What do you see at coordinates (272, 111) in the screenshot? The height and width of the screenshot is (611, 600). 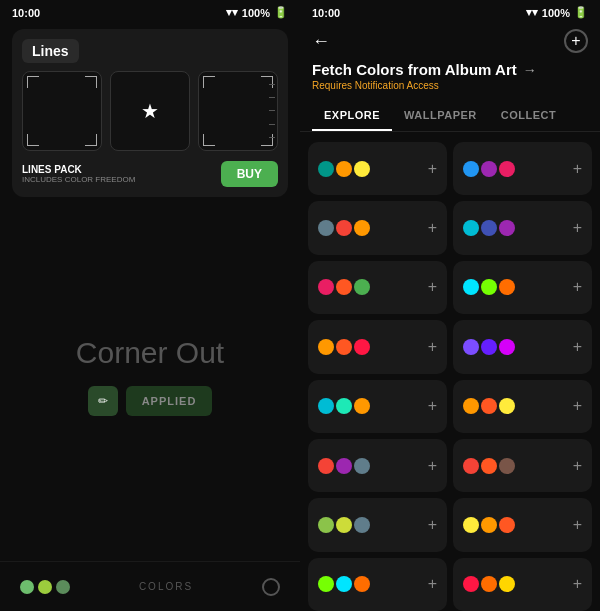 I see `tick-marks` at bounding box center [272, 111].